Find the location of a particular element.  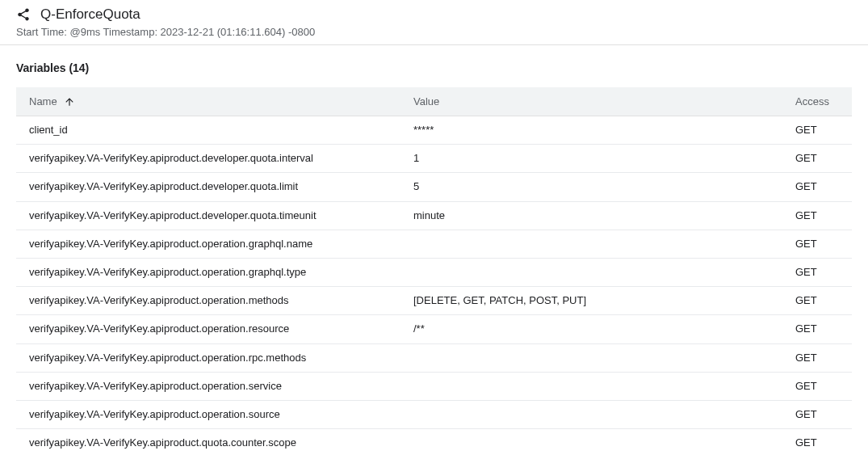

column-header-name-label: Name is located at coordinates (44, 102).